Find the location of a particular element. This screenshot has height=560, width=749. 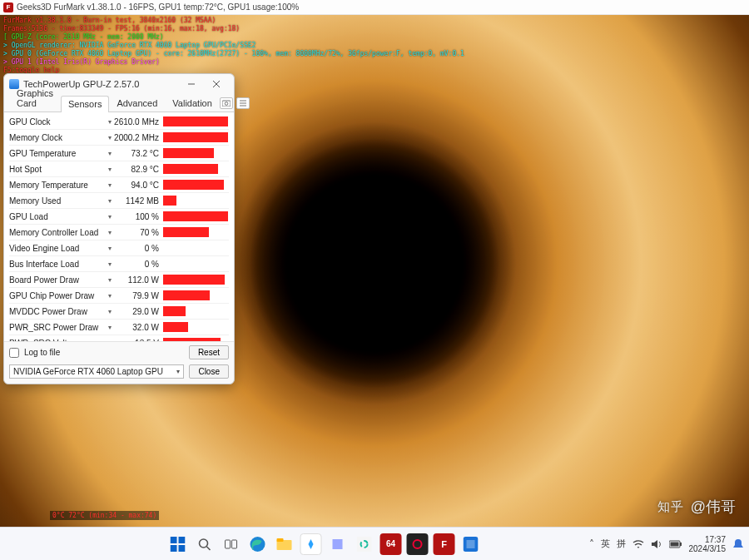

sensor-row: Video Engine Load▾0 % is located at coordinates (119, 248).